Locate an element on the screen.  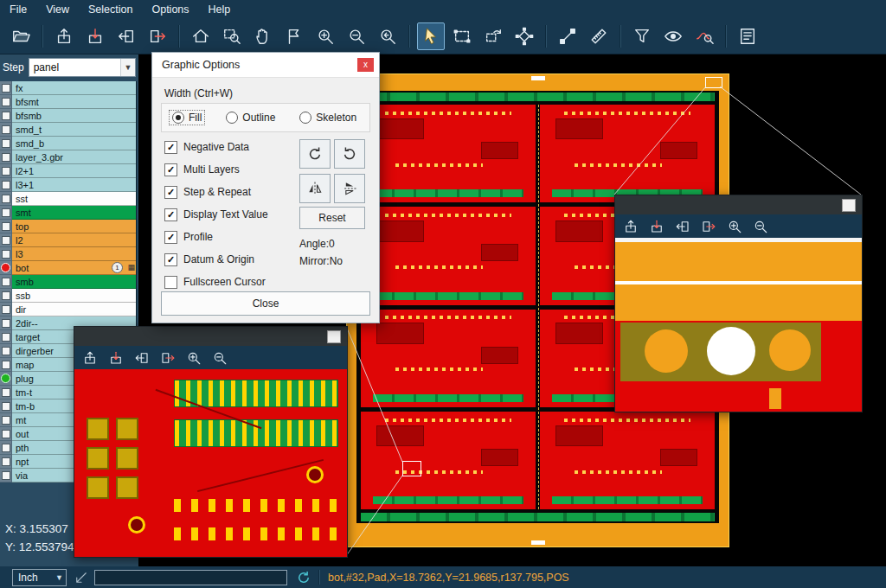
zoom-in-button is located at coordinates (194, 358).